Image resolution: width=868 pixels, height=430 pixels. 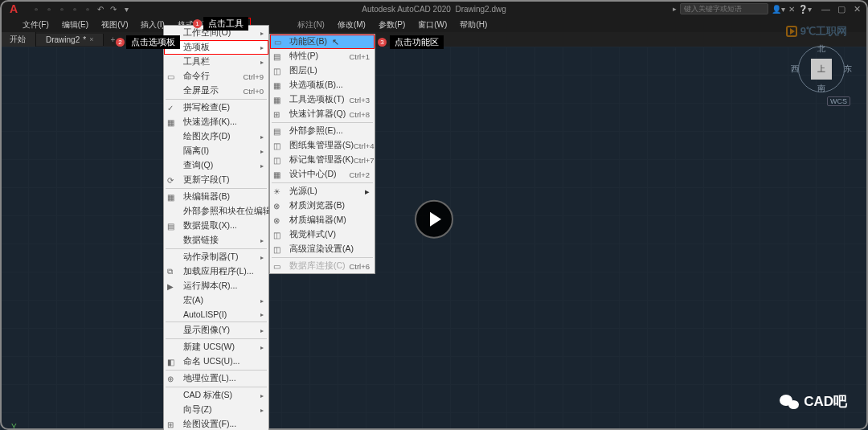 I want to click on close-tab-icon: ×, so click(x=92, y=39).